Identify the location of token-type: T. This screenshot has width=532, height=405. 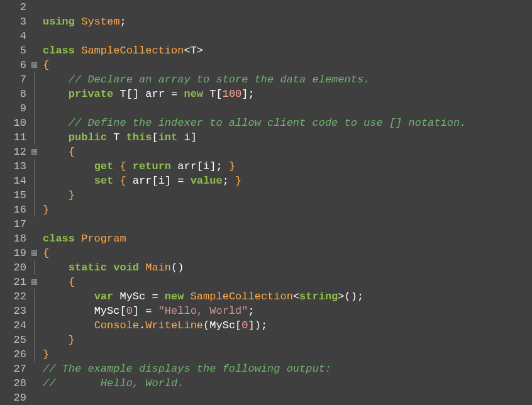
(116, 137).